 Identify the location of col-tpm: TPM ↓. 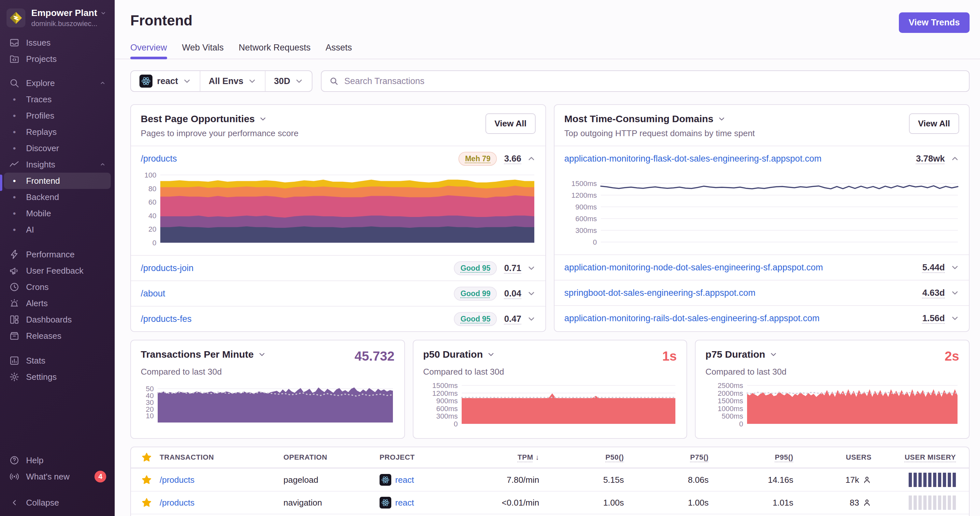
(508, 457).